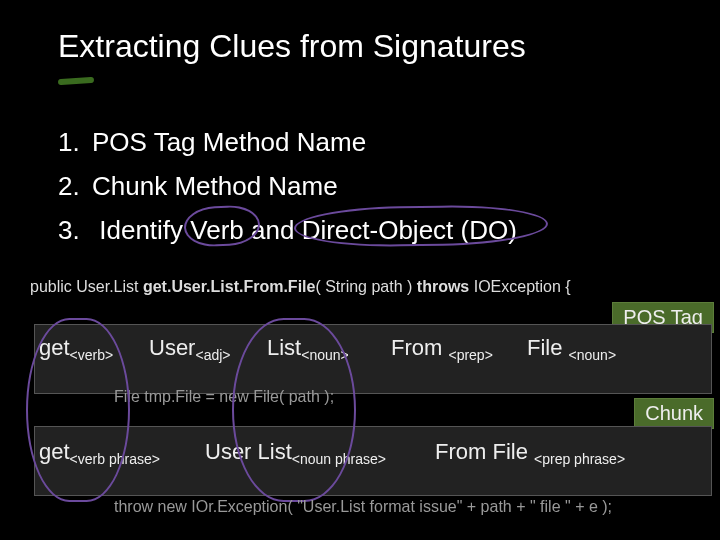  I want to click on method-signature: public User.List get.User.List.From.File…, so click(300, 287).